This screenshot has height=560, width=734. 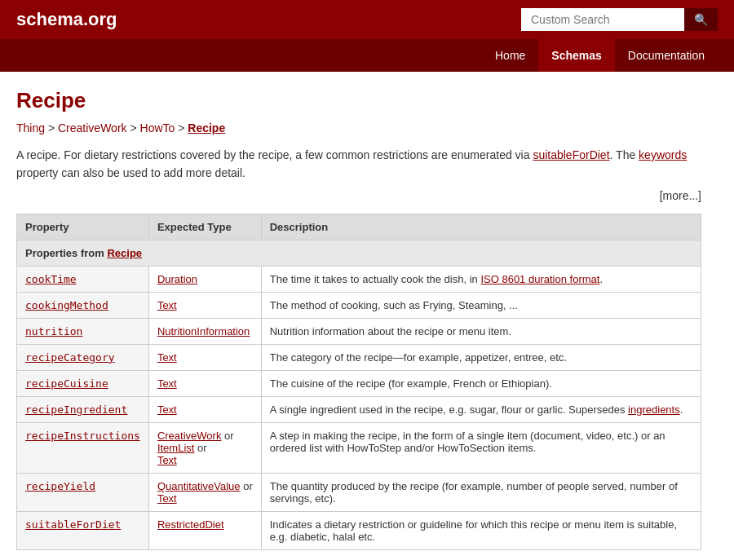 What do you see at coordinates (359, 305) in the screenshot?
I see `table-row: cookingMethod Text The method of cooking…` at bounding box center [359, 305].